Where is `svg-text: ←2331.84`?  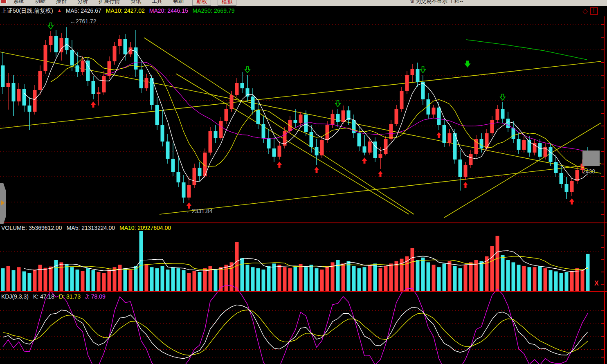 svg-text: ←2331.84 is located at coordinates (200, 211).